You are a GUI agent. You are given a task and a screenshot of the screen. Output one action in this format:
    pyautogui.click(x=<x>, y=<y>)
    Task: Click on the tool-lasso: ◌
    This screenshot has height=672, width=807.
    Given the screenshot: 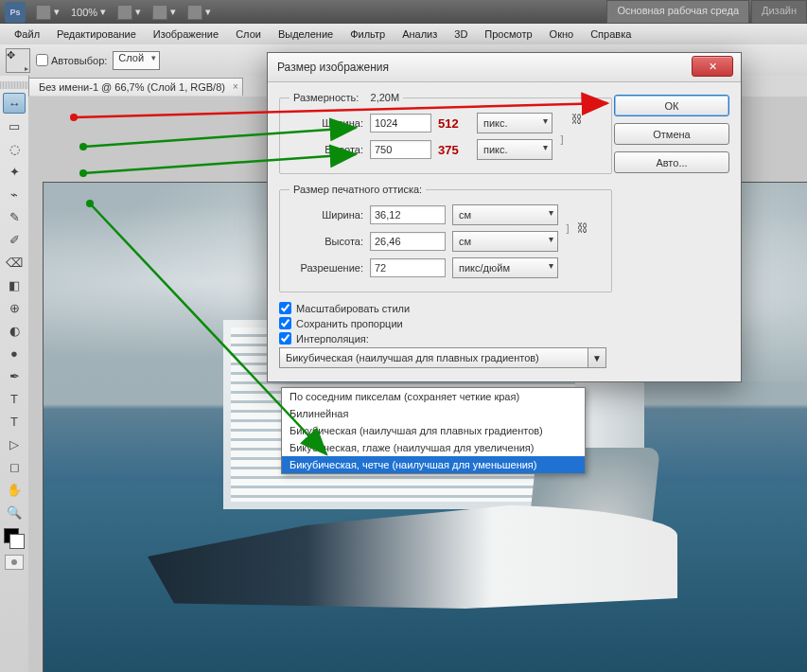 What is the action you would take?
    pyautogui.click(x=14, y=149)
    